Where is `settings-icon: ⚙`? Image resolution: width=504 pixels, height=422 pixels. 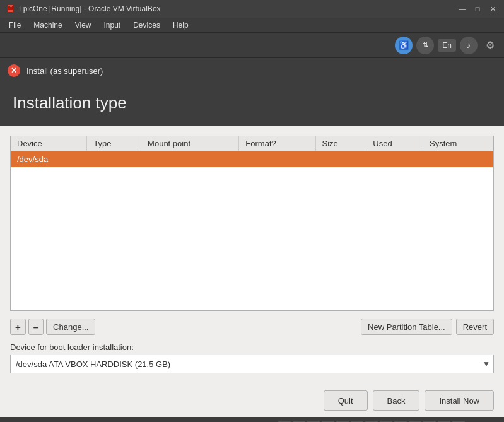
settings-icon: ⚙ is located at coordinates (490, 45).